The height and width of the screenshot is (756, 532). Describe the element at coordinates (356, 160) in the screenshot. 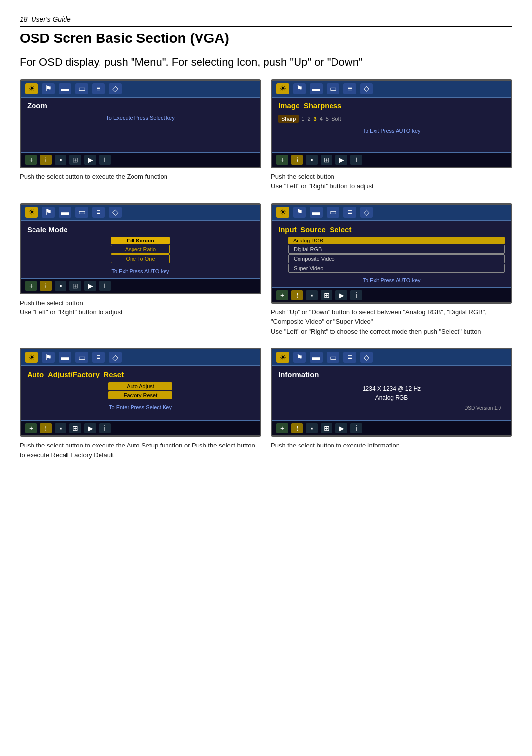

I see `sh-bot-info: i` at that location.